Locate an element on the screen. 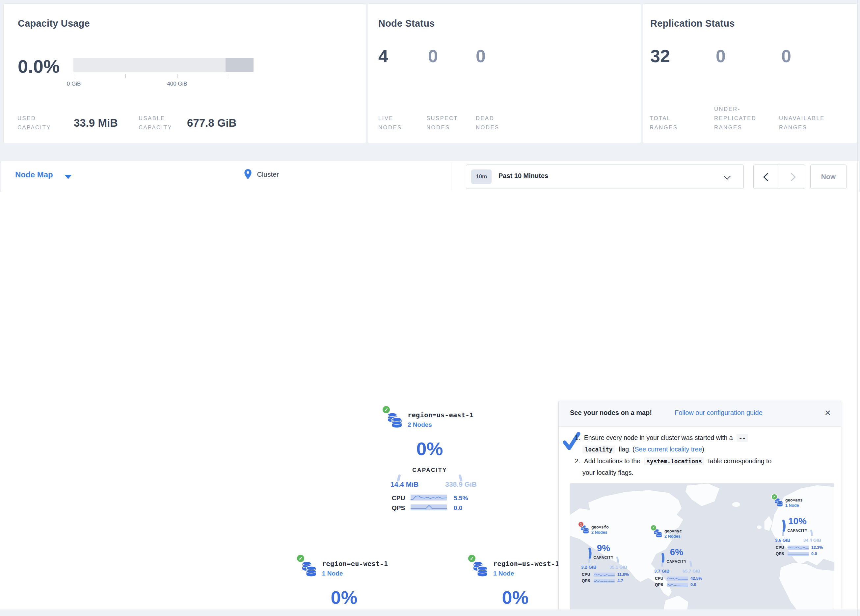  popup-title: See your nodes on a map! is located at coordinates (611, 413).